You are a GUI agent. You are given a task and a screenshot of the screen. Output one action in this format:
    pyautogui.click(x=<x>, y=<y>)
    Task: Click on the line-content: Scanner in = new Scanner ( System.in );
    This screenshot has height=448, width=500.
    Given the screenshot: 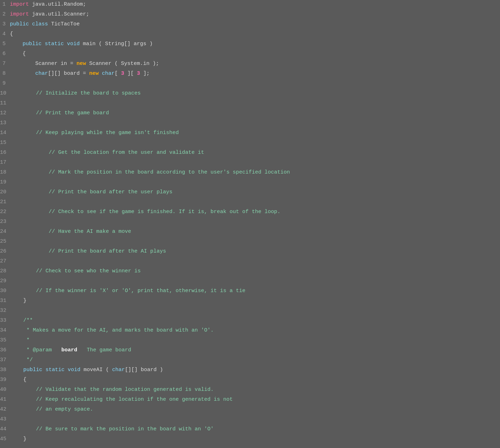 What is the action you would take?
    pyautogui.click(x=255, y=63)
    